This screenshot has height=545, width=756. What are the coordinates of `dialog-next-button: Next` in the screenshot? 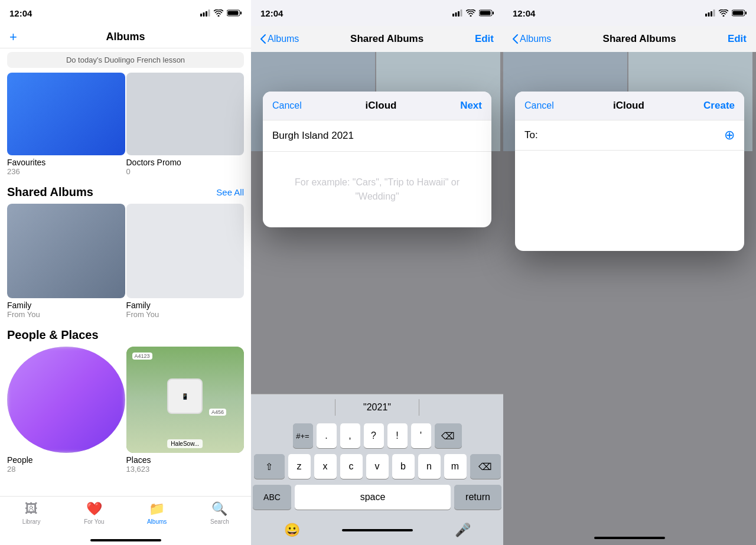 It's located at (471, 106).